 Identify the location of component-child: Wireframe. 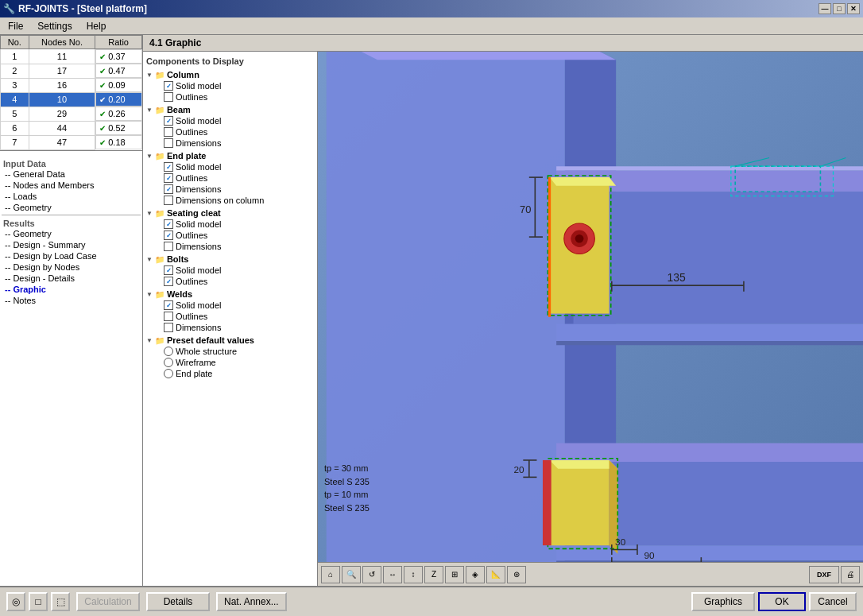
(238, 362).